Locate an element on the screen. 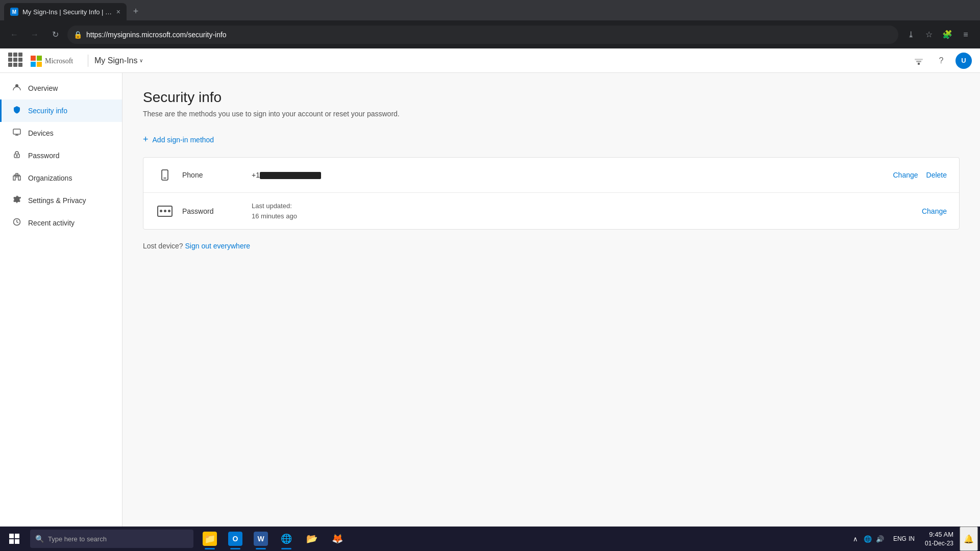  network-tray-icon: 🌐 is located at coordinates (868, 539).